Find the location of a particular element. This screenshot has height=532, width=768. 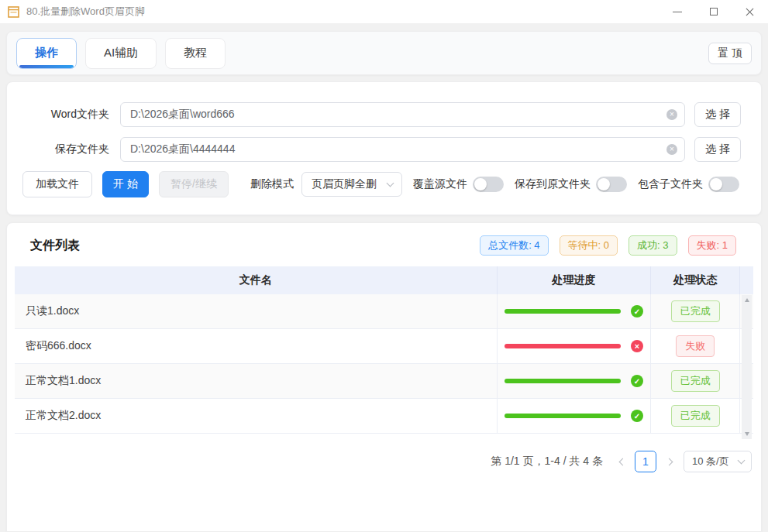

page-size-select: 10 条/页 is located at coordinates (718, 462).